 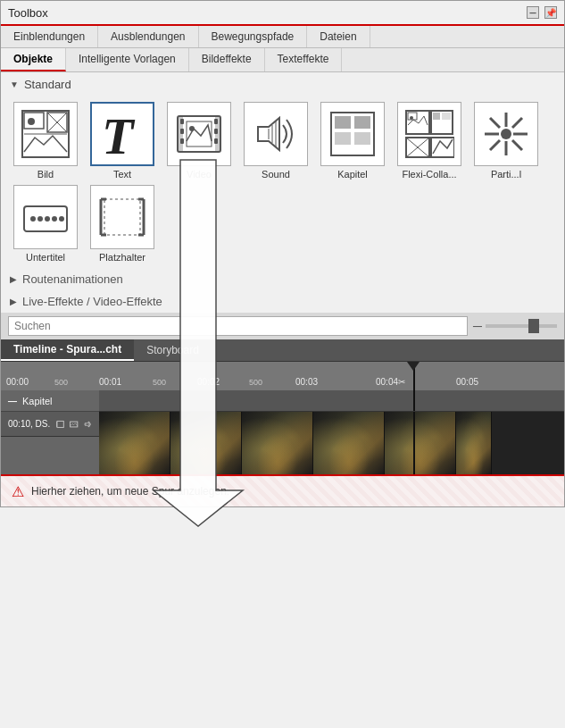 I want to click on chapter-track-label-row: ─ Kapitel, so click(x=50, y=401).